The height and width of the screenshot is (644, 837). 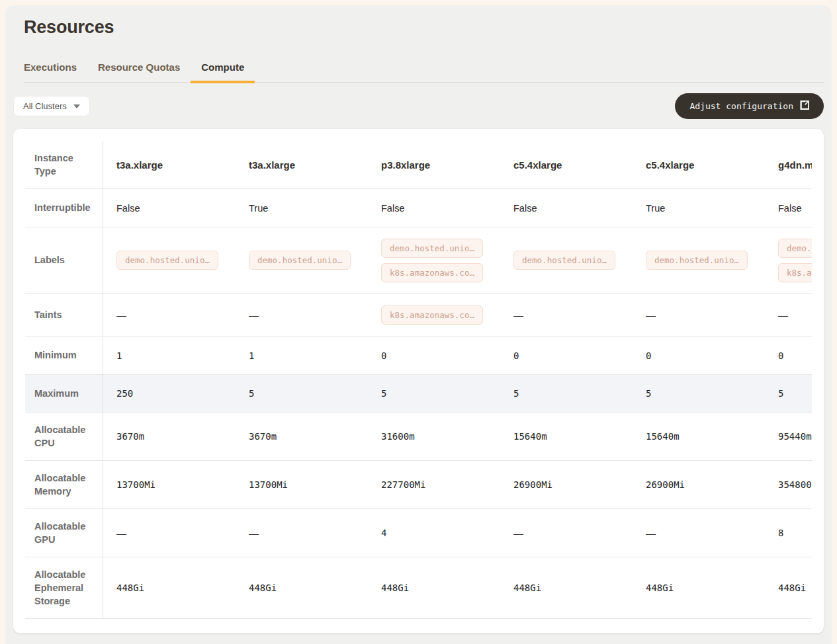 I want to click on taints-cell-col1: —, so click(x=169, y=315).